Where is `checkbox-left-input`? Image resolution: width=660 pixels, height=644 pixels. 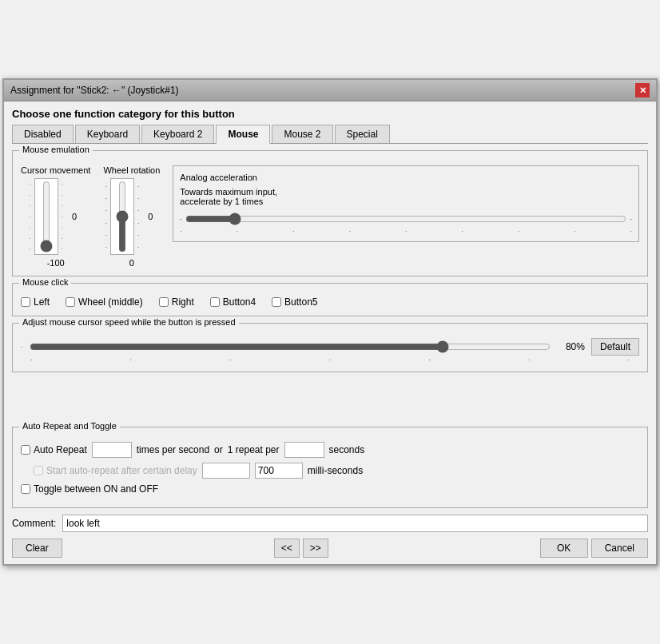
checkbox-left-input is located at coordinates (26, 302).